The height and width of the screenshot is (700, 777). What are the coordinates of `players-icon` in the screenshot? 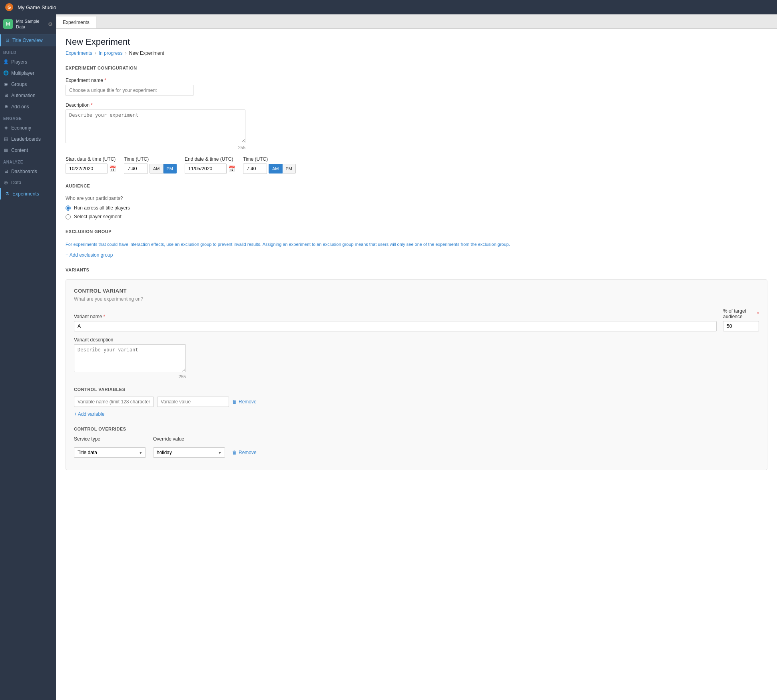 It's located at (6, 62).